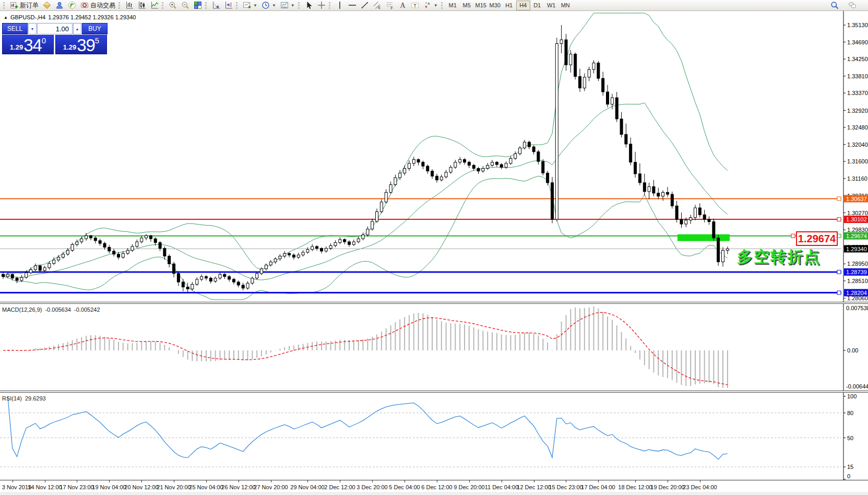 The image size is (868, 495). What do you see at coordinates (216, 5) in the screenshot?
I see `auto-scroll-button` at bounding box center [216, 5].